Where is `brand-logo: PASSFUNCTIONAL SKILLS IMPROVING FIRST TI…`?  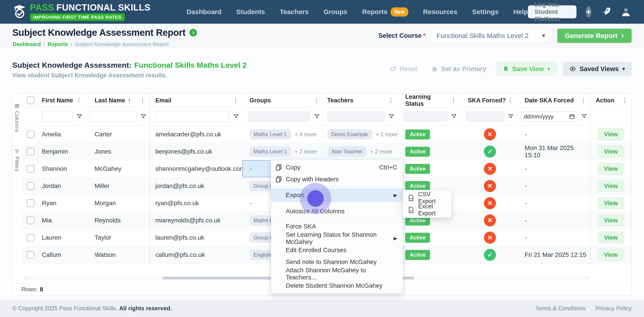
brand-logo: PASSFUNCTIONAL SKILLS IMPROVING FIRST TI… is located at coordinates (92, 12).